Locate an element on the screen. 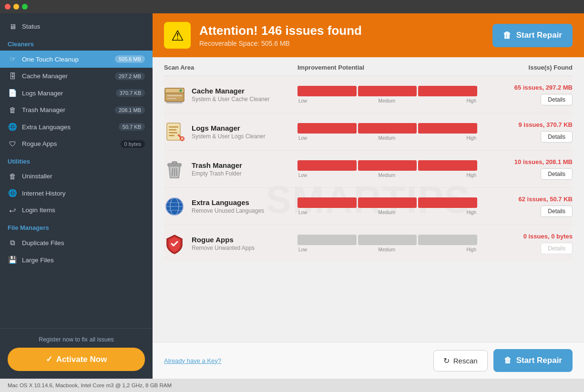  start-repair-button-top: 🗑 Start Repair is located at coordinates (533, 35).